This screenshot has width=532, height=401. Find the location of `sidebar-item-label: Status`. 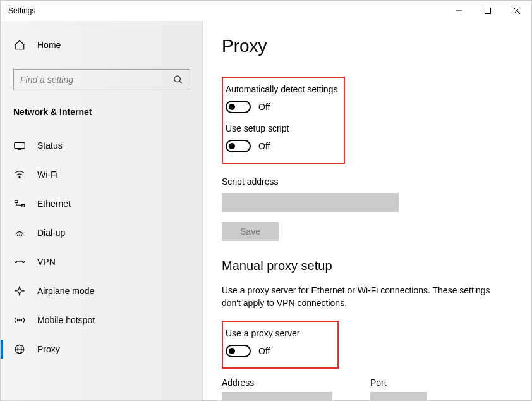

sidebar-item-label: Status is located at coordinates (50, 145).